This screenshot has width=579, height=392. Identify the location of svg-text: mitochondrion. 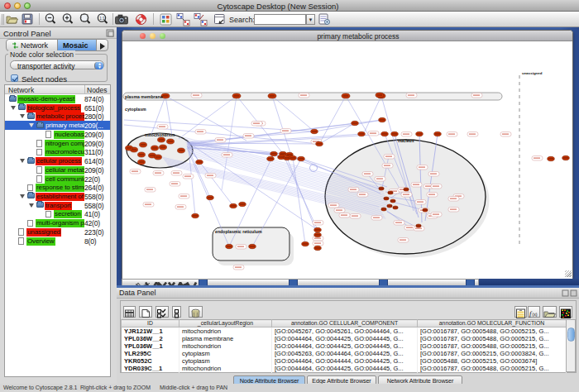
(160, 135).